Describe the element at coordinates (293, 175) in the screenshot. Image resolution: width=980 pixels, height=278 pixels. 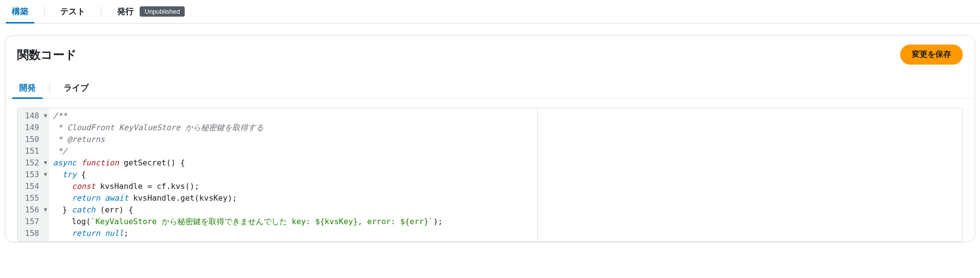
I see `code-line: try {` at that location.